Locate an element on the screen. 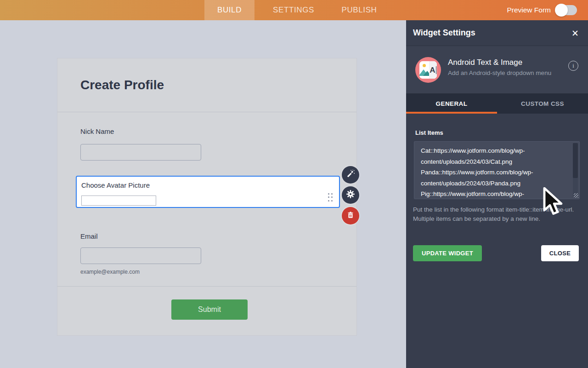 This screenshot has height=368, width=588. tab-settings: SETTINGS is located at coordinates (294, 10).